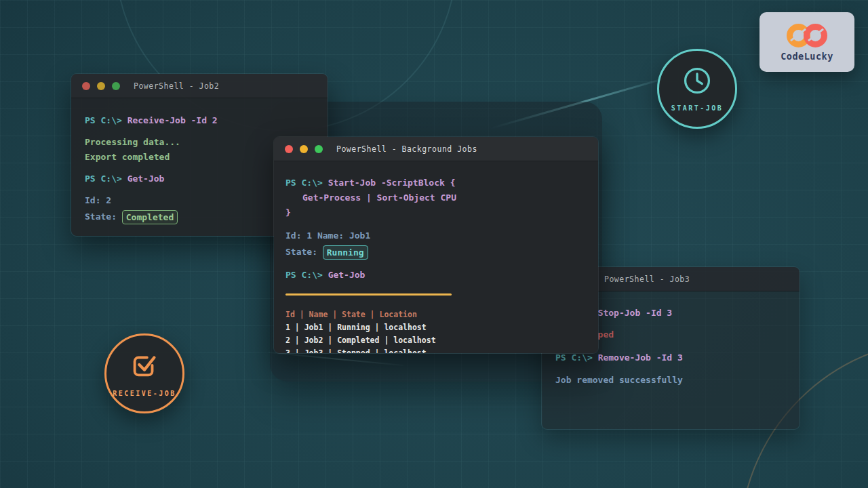  Describe the element at coordinates (807, 56) in the screenshot. I see `brand-name: CodeLucky` at that location.